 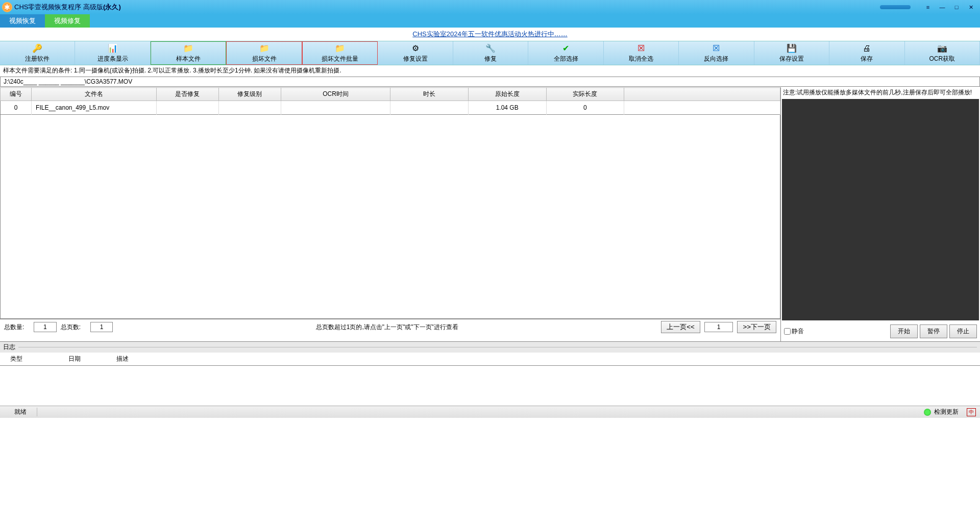 What do you see at coordinates (16, 108) in the screenshot?
I see `cell-idx: 0` at bounding box center [16, 108].